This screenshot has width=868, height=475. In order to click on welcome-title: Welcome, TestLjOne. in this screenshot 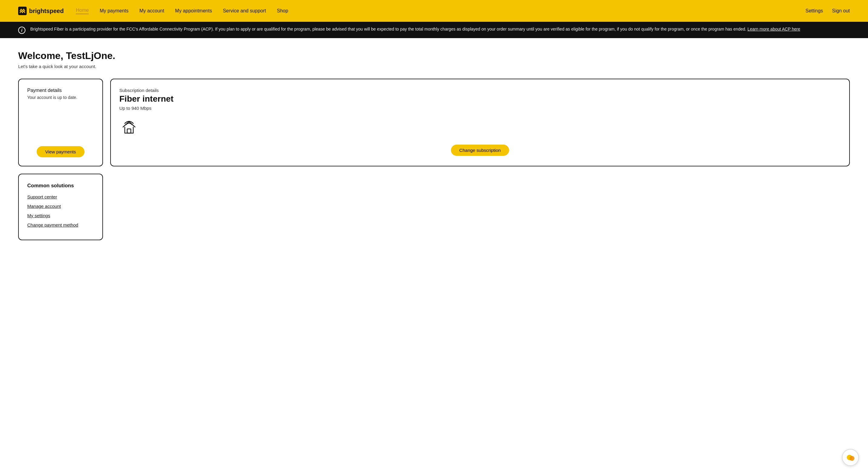, I will do `click(434, 56)`.